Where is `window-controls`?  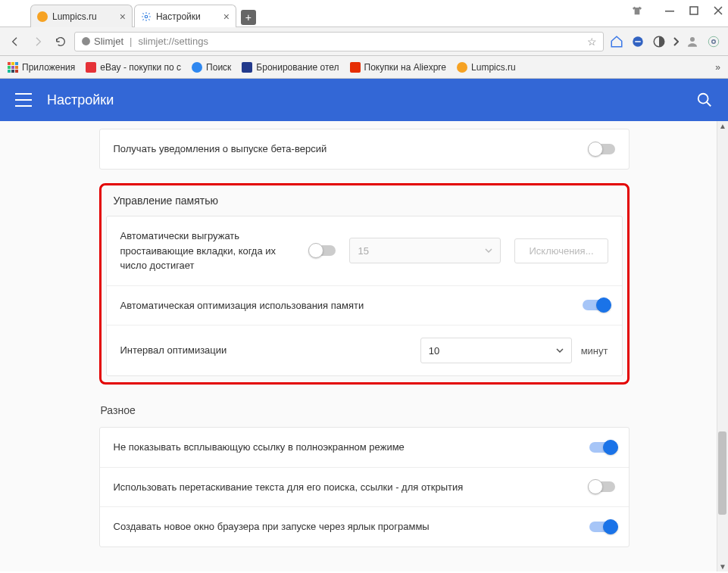
window-controls is located at coordinates (677, 11).